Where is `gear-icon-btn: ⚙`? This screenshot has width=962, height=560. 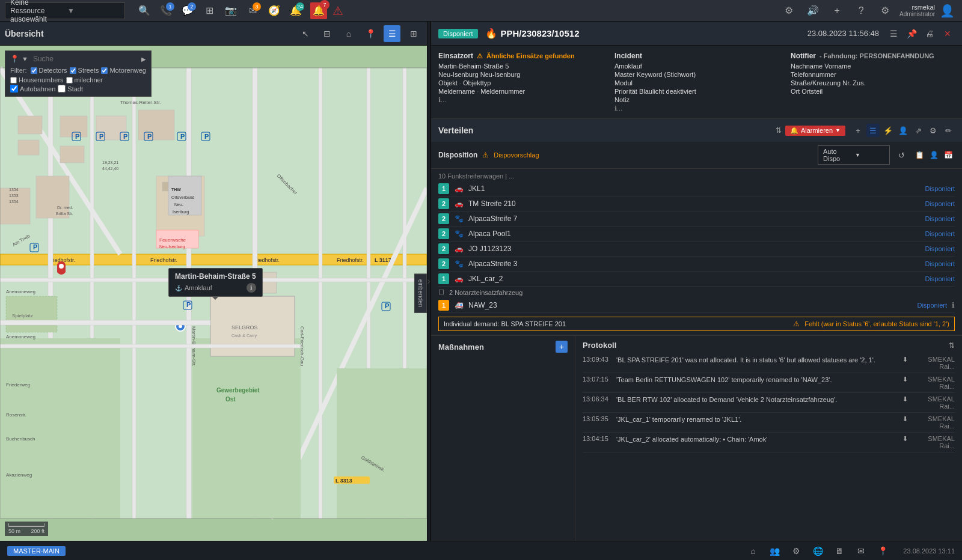
gear-icon-btn: ⚙ is located at coordinates (885, 11).